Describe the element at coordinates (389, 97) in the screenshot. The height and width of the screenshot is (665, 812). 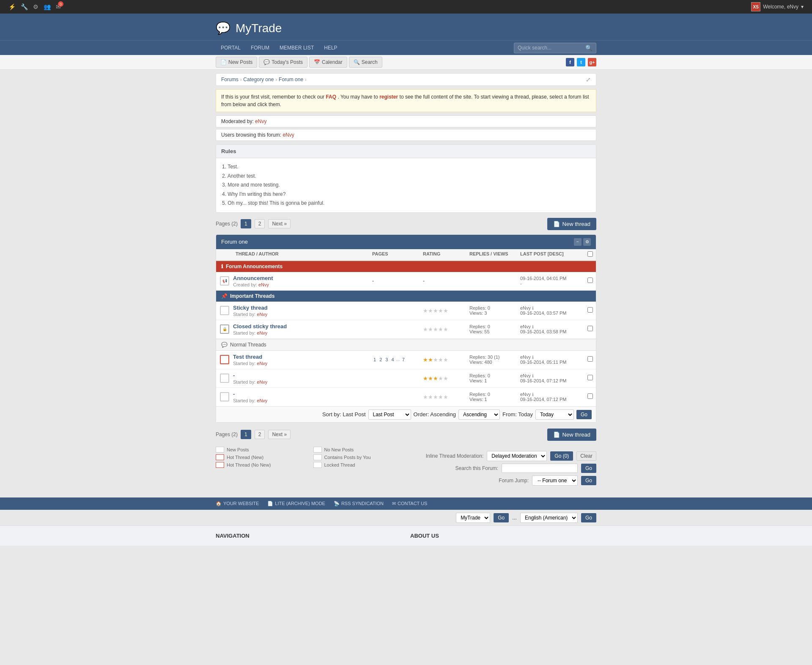
I see `register-link: register` at that location.